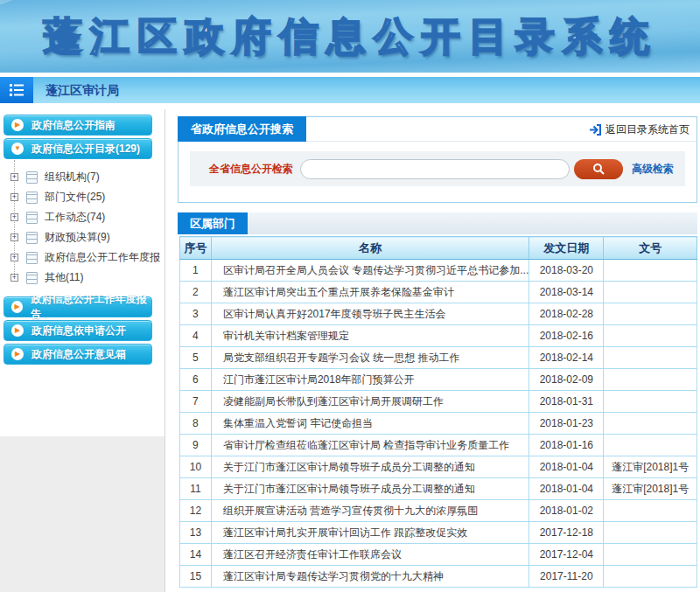 This screenshot has height=592, width=700. Describe the element at coordinates (79, 331) in the screenshot. I see `sidebar-bottom-buttons: ▶ 政府信息公开工作年度报告 ▶ 政府信息依申请公开 ▶ 政府信息公开意见箱` at that location.